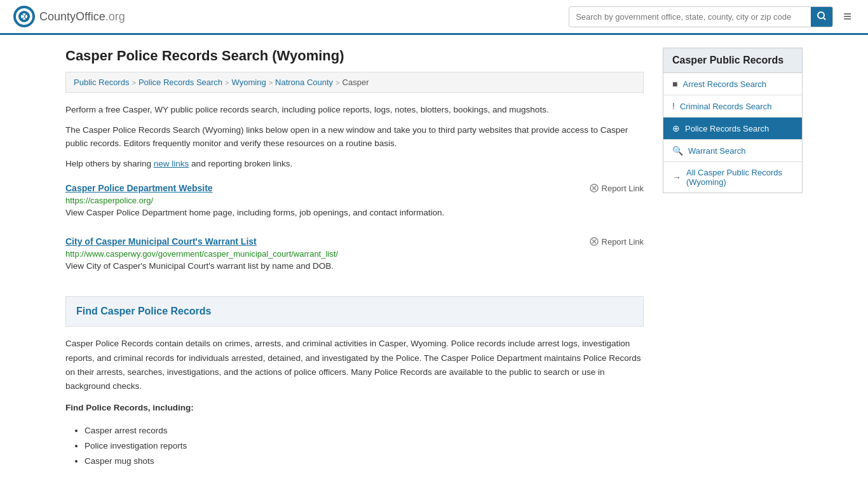 The image size is (868, 488). Describe the element at coordinates (623, 241) in the screenshot. I see `report-label-2: Report Link` at that location.